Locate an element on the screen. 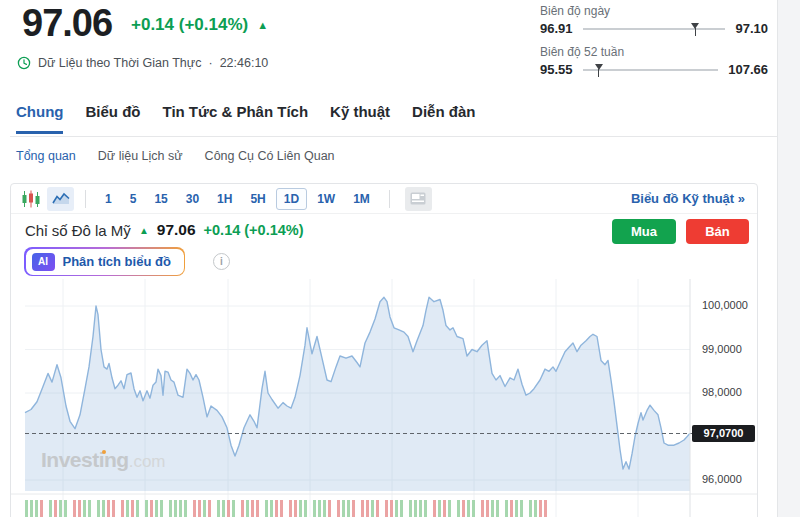  timeframe-5h: 5H is located at coordinates (258, 199).